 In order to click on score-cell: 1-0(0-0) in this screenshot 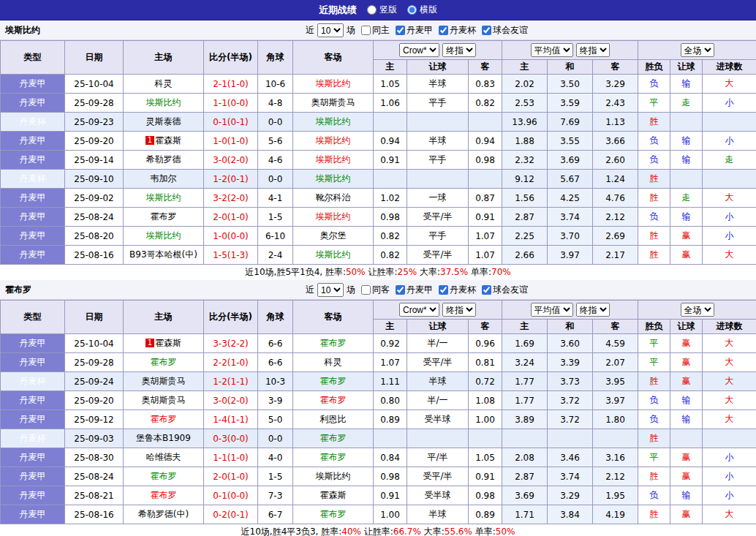, I will do `click(231, 236)`.